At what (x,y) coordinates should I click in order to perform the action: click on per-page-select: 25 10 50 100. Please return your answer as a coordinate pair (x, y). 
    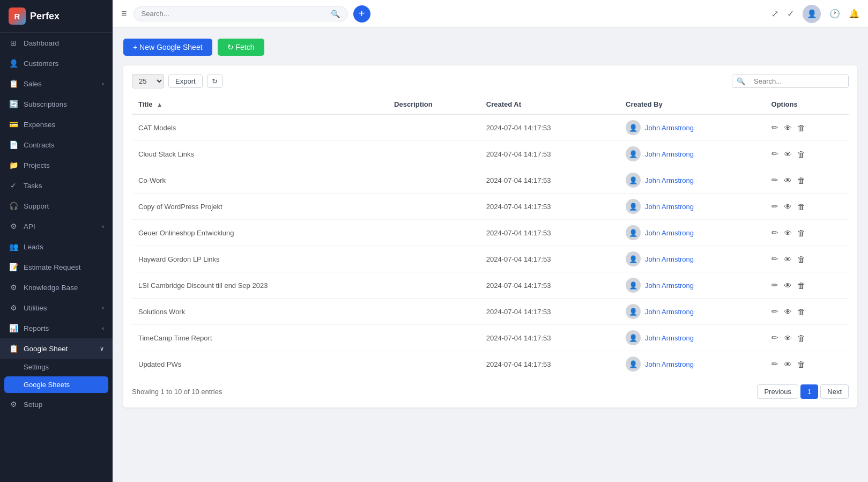
    Looking at the image, I should click on (148, 81).